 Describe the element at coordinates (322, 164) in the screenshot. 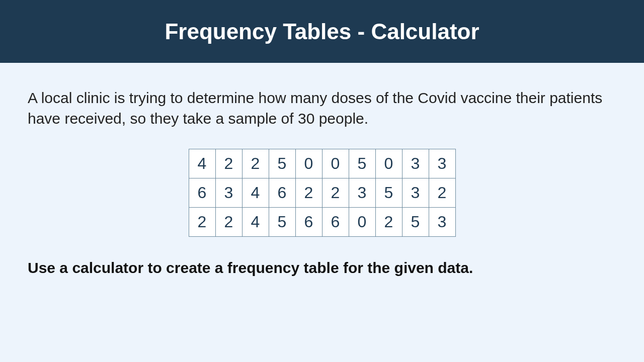

I see `table-row: 4 2 2 5 0 0 5 0 3 3` at that location.